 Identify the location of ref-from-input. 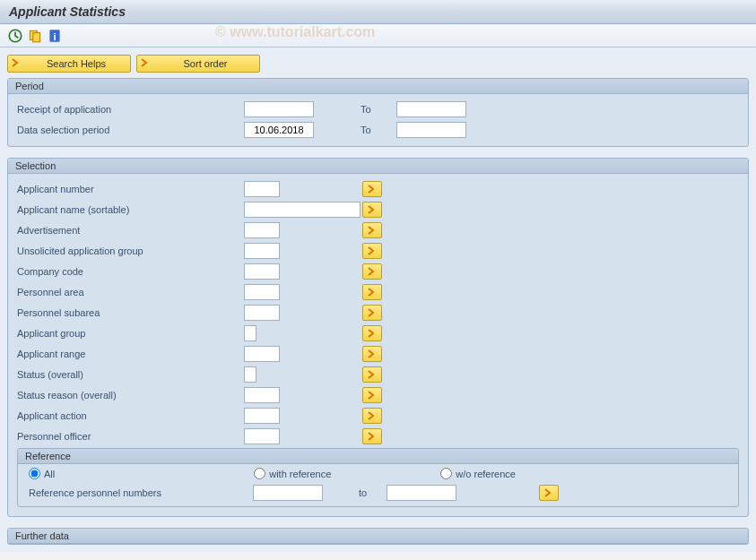
(288, 493).